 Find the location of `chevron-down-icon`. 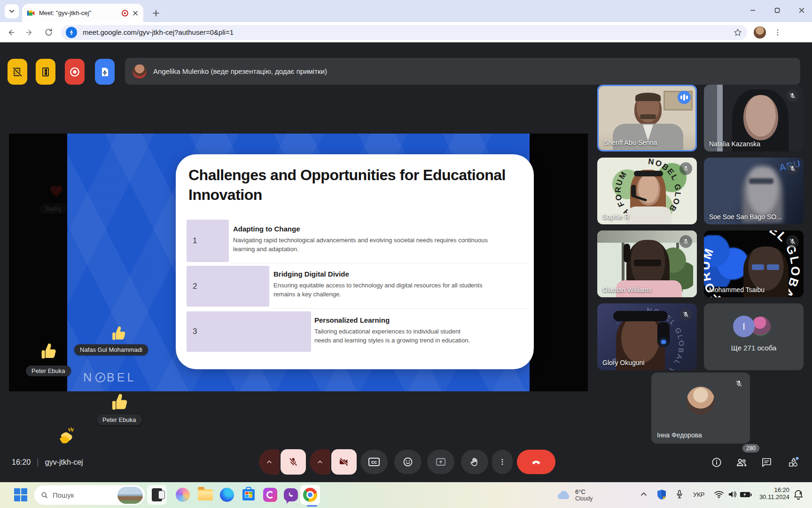

chevron-down-icon is located at coordinates (12, 11).